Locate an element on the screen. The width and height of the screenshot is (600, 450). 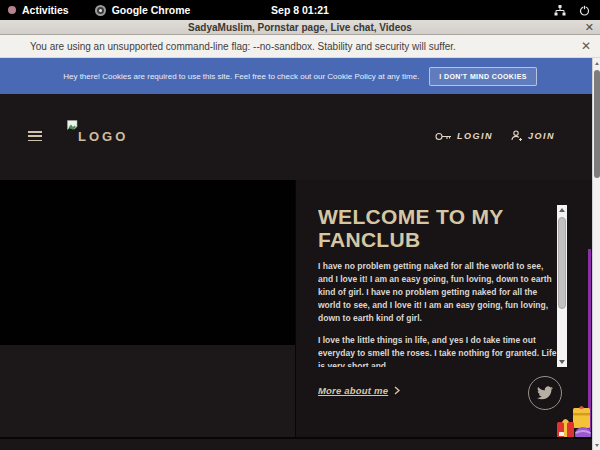
welcome-scrollbar-thumb is located at coordinates (562, 263).